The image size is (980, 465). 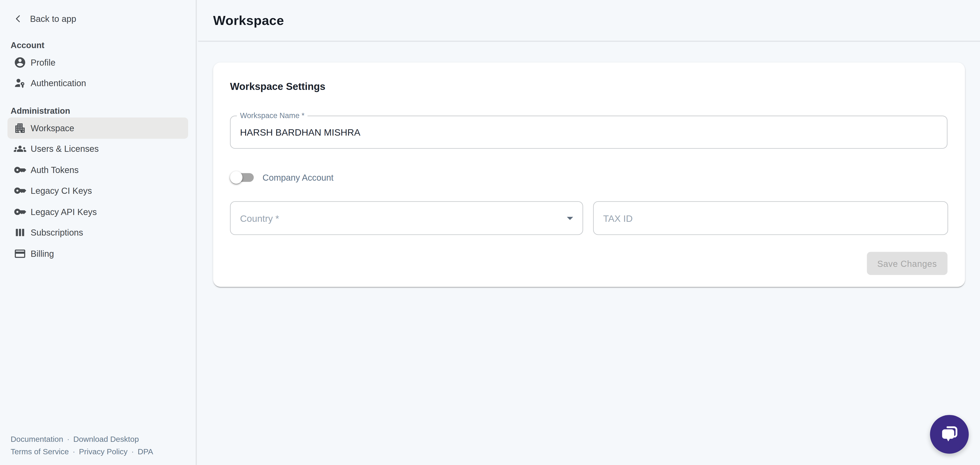 I want to click on page-header: Workspace, so click(x=589, y=21).